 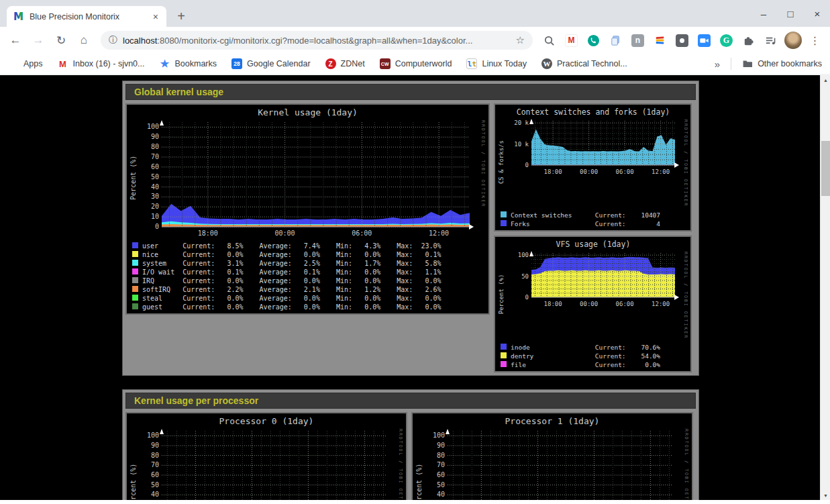 What do you see at coordinates (782, 64) in the screenshot?
I see `other-bookmarks: Other bookmarks` at bounding box center [782, 64].